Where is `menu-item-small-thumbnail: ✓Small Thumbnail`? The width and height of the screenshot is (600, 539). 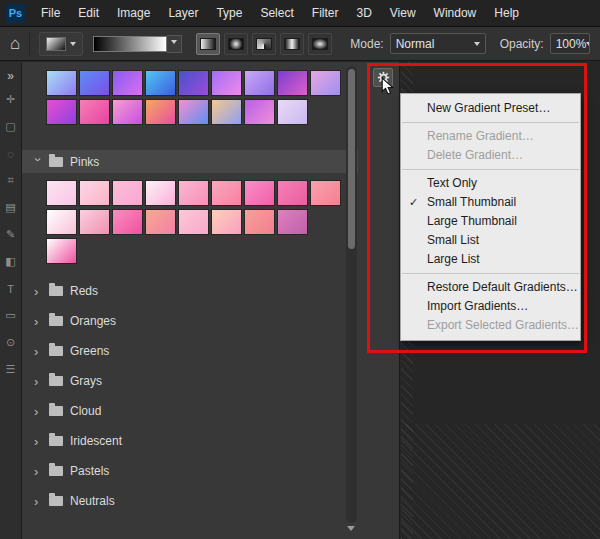 menu-item-small-thumbnail: ✓Small Thumbnail is located at coordinates (490, 202).